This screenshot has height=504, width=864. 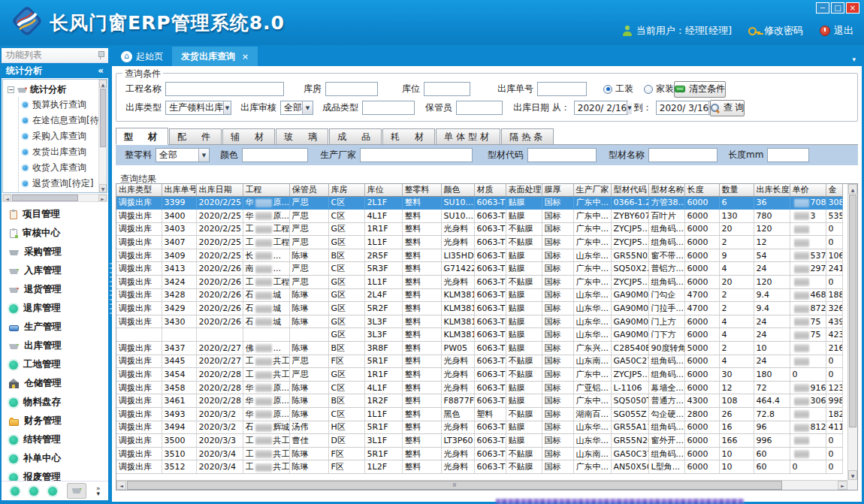 I want to click on radio-off-icon, so click(x=648, y=89).